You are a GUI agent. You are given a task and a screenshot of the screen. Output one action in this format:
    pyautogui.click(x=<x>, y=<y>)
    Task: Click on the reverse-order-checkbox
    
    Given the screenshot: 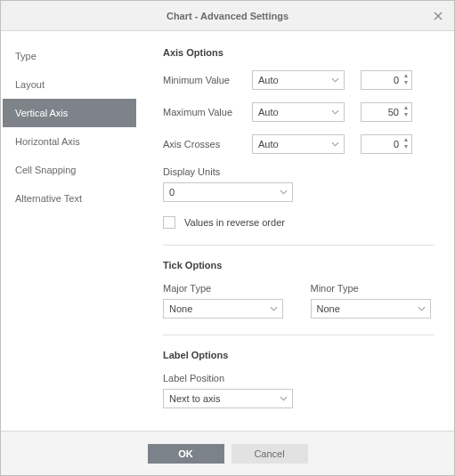 What is the action you would take?
    pyautogui.click(x=169, y=222)
    